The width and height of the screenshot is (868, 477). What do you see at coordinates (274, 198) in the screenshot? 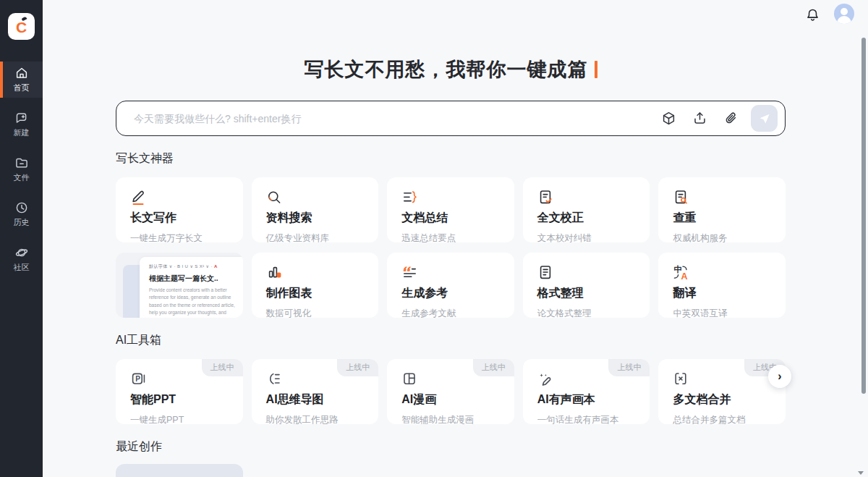
I see `search-icon` at bounding box center [274, 198].